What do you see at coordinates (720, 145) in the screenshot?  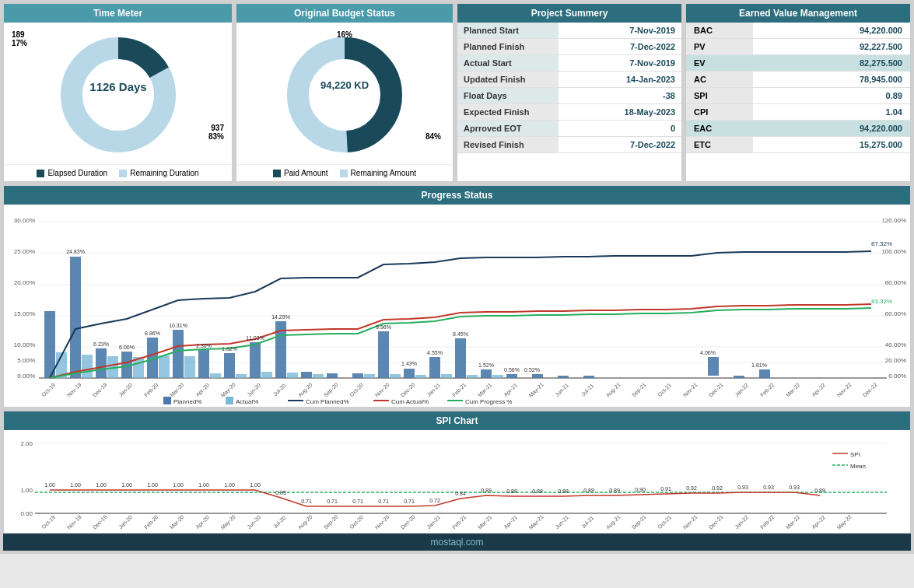 I see `evm-label: ETC` at bounding box center [720, 145].